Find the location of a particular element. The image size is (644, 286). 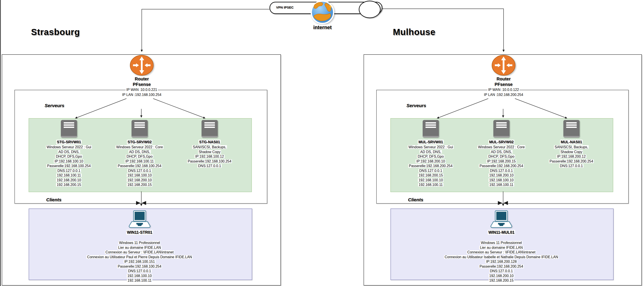

site-title-mulhouse: Mulhouse is located at coordinates (414, 32).